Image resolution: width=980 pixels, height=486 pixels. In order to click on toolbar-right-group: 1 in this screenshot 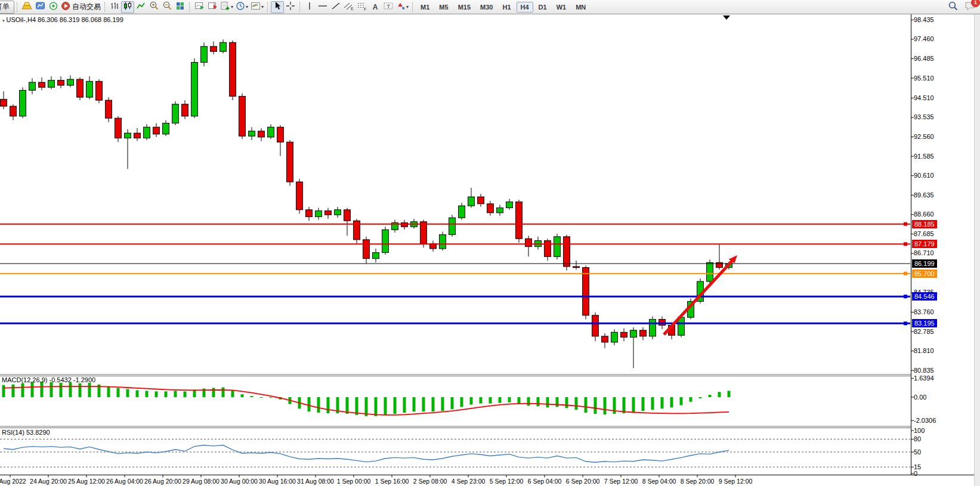, I will do `click(962, 7)`.